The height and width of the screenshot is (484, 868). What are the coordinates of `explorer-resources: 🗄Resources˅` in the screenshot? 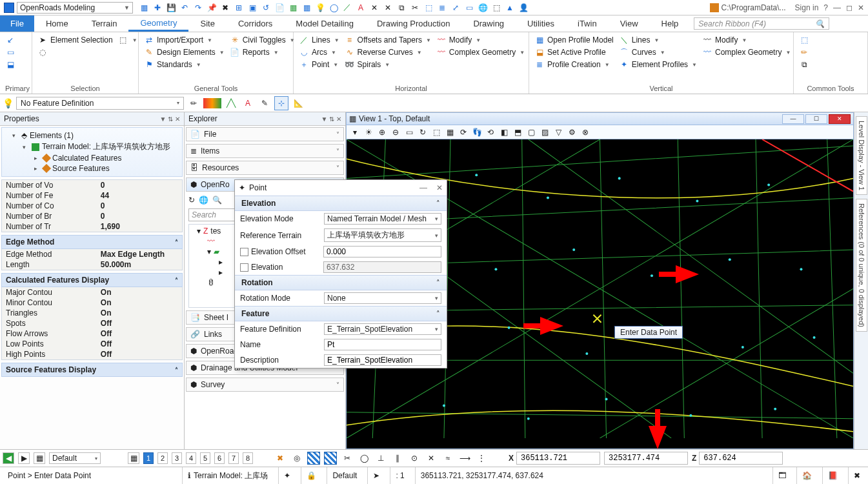 It's located at (265, 168).